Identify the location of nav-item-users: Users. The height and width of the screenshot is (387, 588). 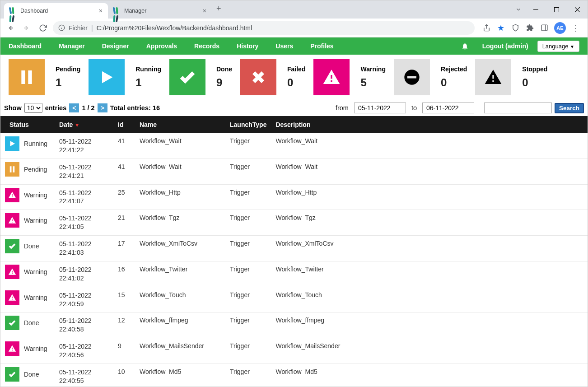
(285, 46).